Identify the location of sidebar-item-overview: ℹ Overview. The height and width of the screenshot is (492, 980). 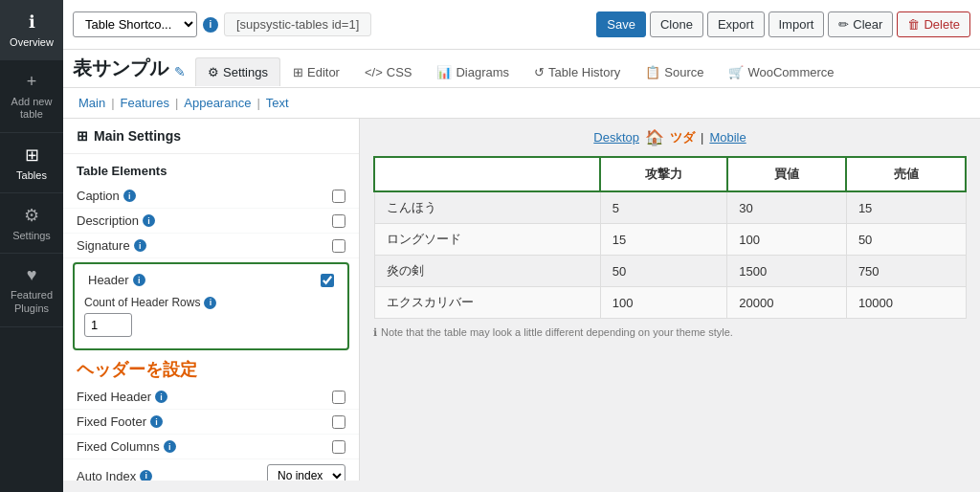
(32, 31).